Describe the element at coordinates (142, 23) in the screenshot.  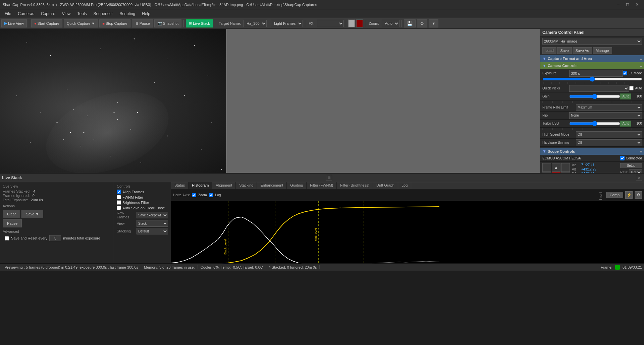
I see `pause-button: ⏸ Pause` at that location.